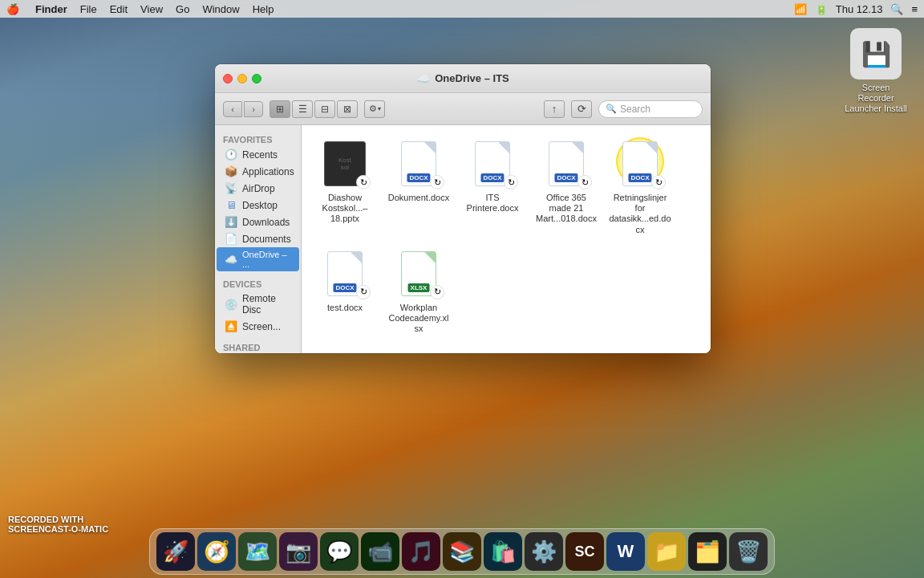 This screenshot has height=578, width=924. I want to click on dock-item-itunes: 🎵, so click(421, 552).